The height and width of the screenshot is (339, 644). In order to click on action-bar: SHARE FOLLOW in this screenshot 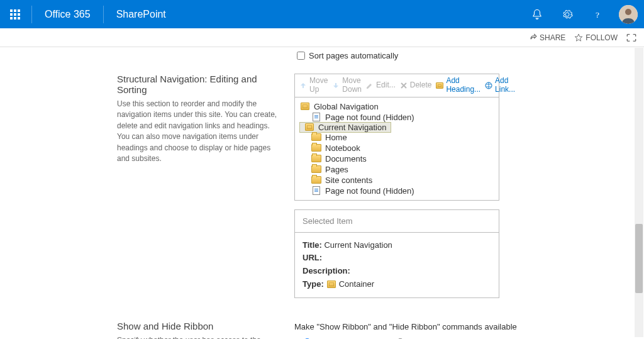, I will do `click(322, 38)`.